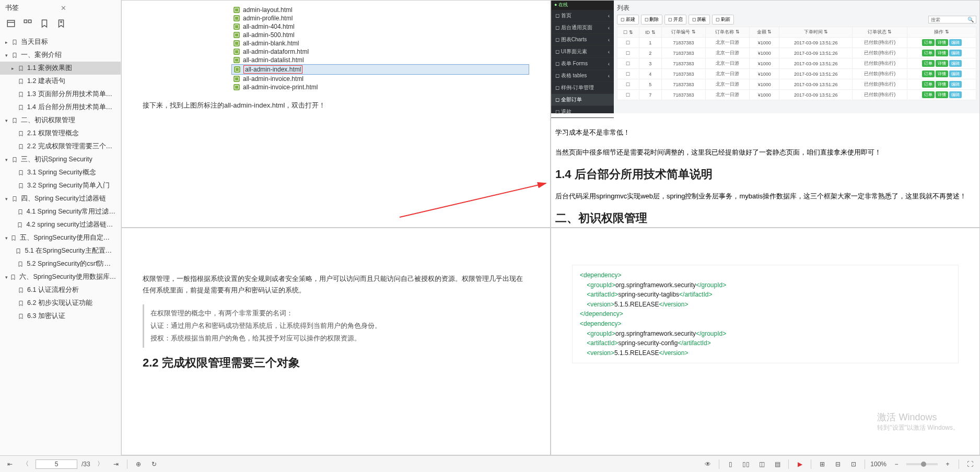  Describe the element at coordinates (61, 212) in the screenshot. I see `tree-node: 4.1 Spring Security常用过滤器介绍` at that location.